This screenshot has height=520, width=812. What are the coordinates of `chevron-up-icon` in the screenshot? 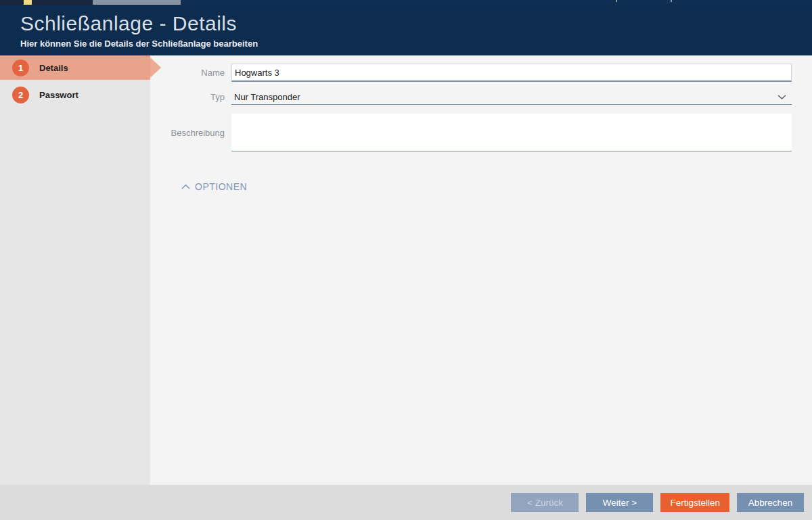 It's located at (185, 187).